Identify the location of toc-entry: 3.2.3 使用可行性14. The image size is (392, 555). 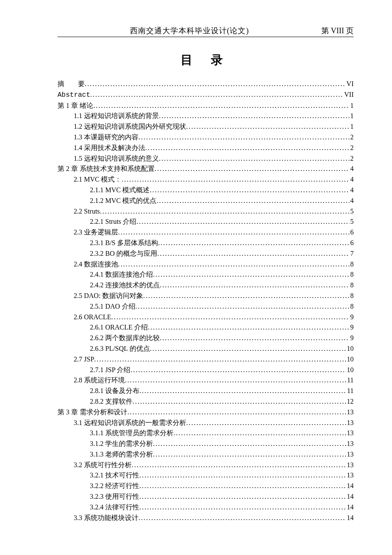
(205, 497).